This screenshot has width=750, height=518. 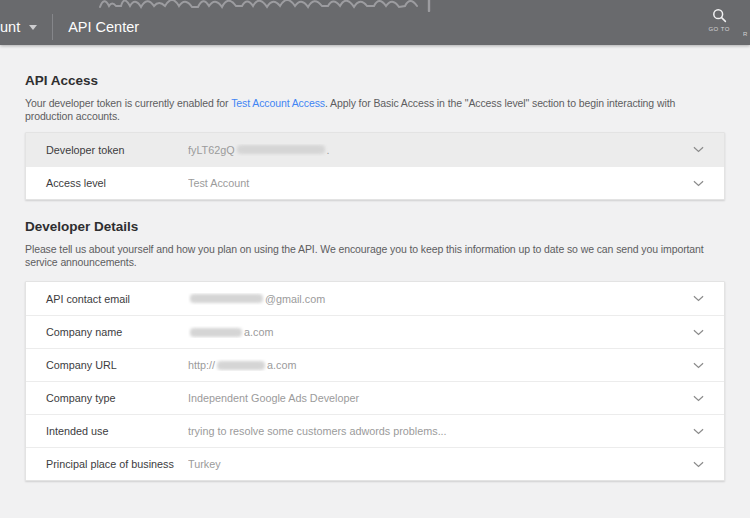 What do you see at coordinates (375, 80) in the screenshot?
I see `api-access-heading: API Access` at bounding box center [375, 80].